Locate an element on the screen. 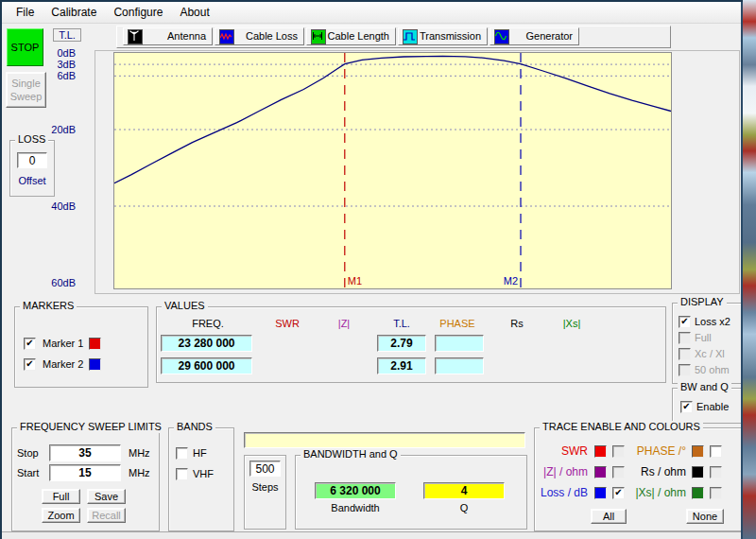  single-sweep-line1: Single is located at coordinates (26, 83).